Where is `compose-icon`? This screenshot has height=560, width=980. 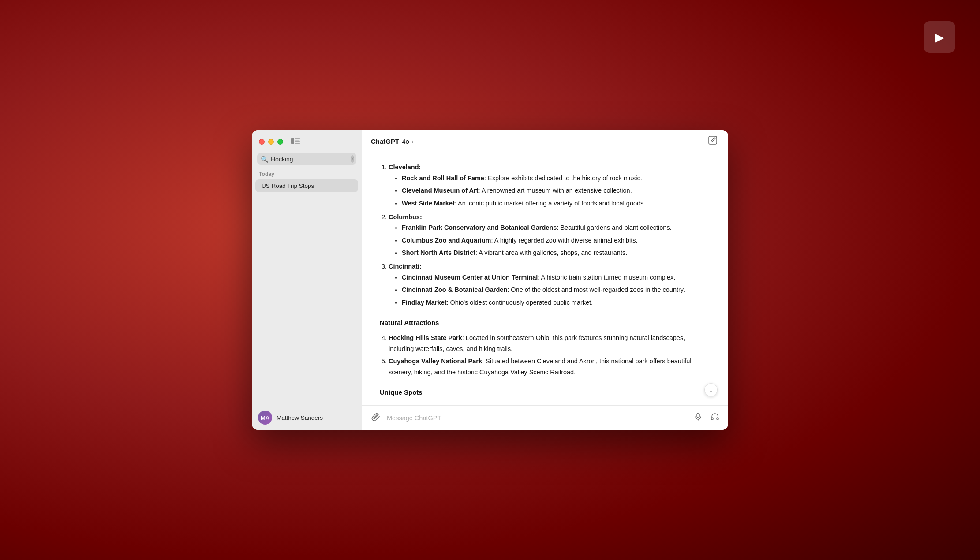
compose-icon is located at coordinates (713, 141).